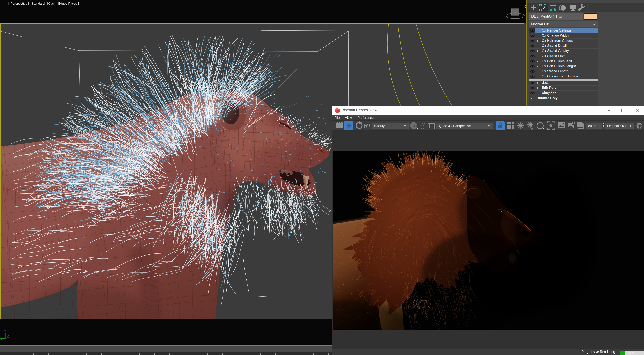 The width and height of the screenshot is (644, 355). Describe the element at coordinates (592, 126) in the screenshot. I see `svg-text: 80 %` at that location.